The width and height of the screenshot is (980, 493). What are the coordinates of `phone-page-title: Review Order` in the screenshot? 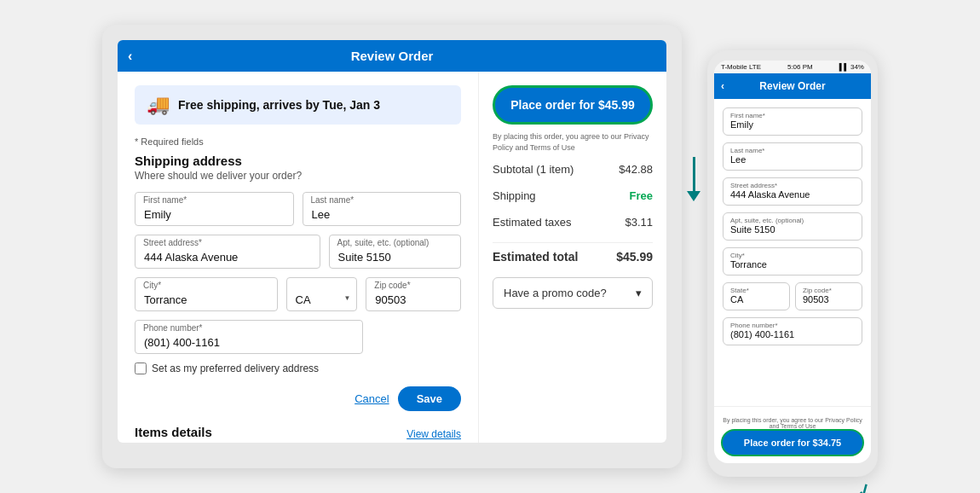 It's located at (793, 86).